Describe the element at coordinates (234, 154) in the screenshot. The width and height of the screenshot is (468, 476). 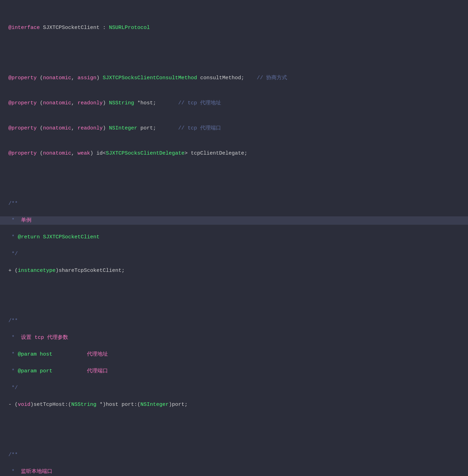
I see `line-property4: @property (nonatomic, weak) id<SJXTCPSoc…` at that location.